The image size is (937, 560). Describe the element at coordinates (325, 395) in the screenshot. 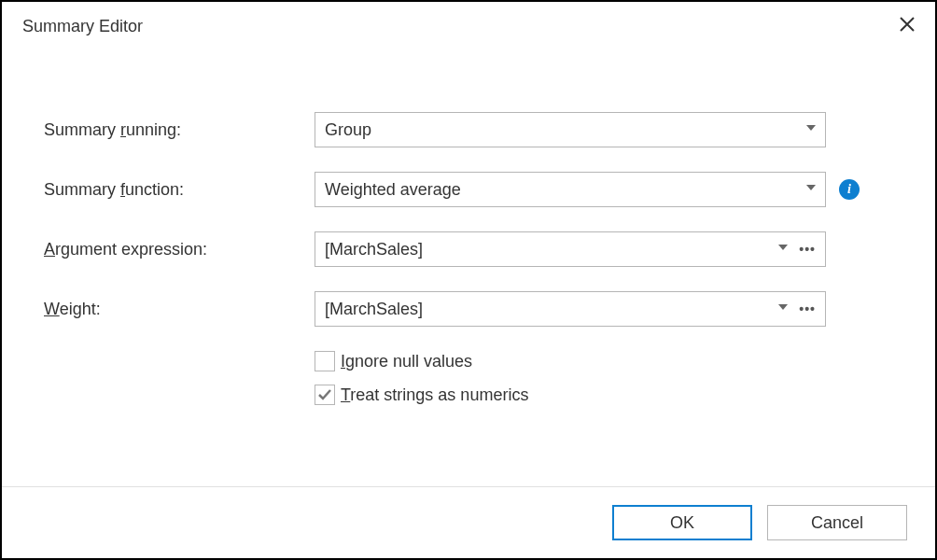

I see `treat-strings-checkbox` at that location.